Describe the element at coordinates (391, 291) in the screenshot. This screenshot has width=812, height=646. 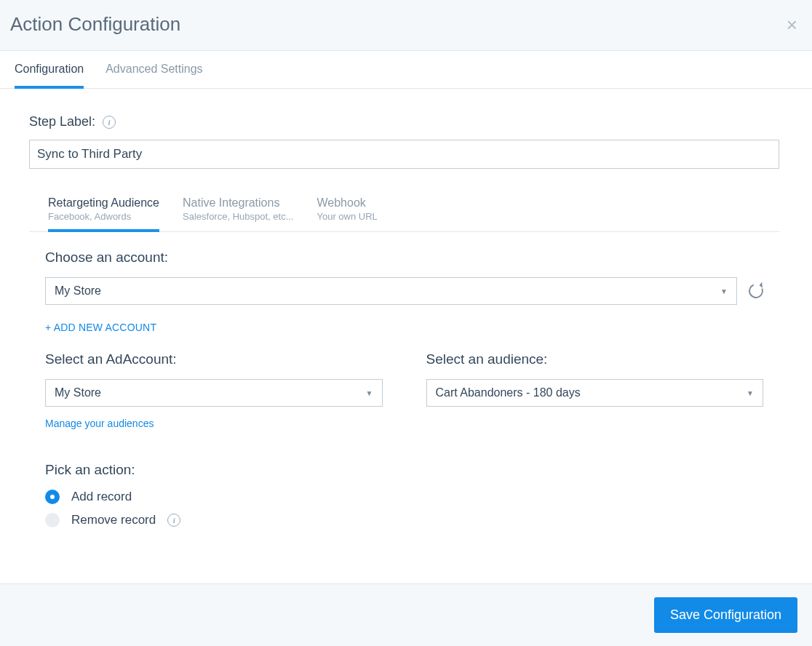
I see `account-select: My Store ▼` at that location.